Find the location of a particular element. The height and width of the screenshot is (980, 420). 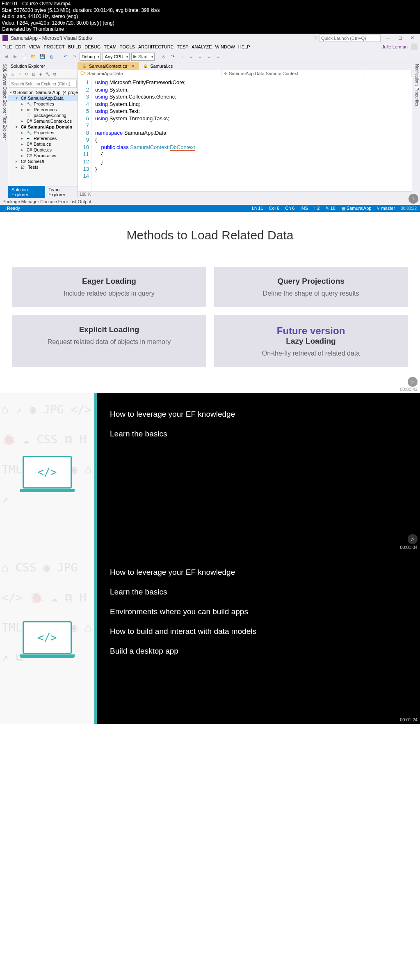

nav-class: ◆SamuraiApp.Data.SamuraiContext is located at coordinates (293, 73).